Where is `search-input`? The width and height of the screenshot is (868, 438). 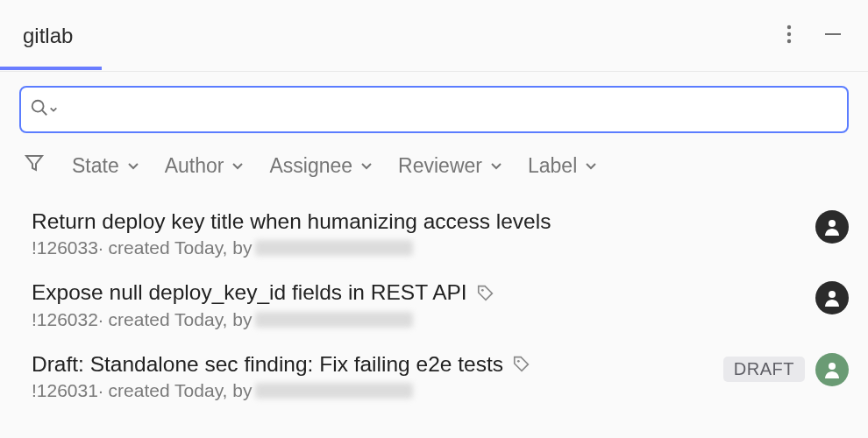
search-input is located at coordinates (452, 110).